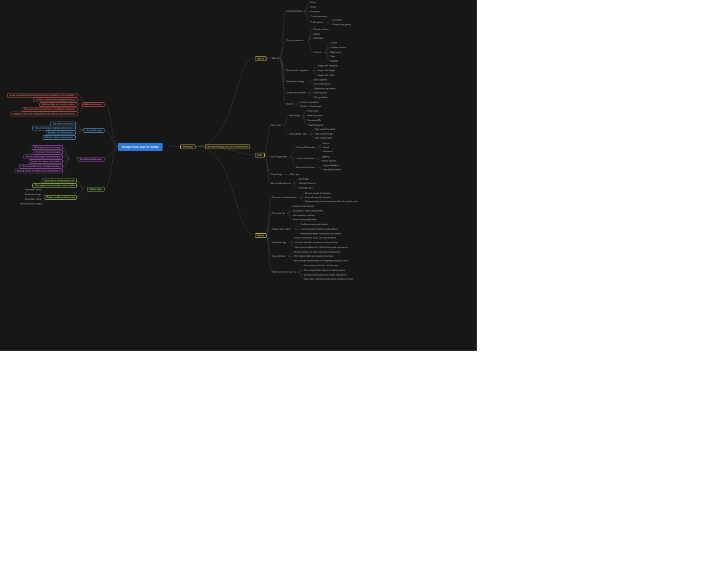  Describe the element at coordinates (324, 138) in the screenshot. I see `leaf: Sign in with Twitter` at that location.